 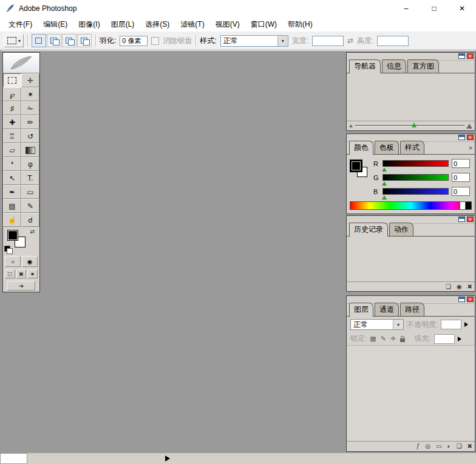 I want to click on blue-value-input, so click(x=461, y=192).